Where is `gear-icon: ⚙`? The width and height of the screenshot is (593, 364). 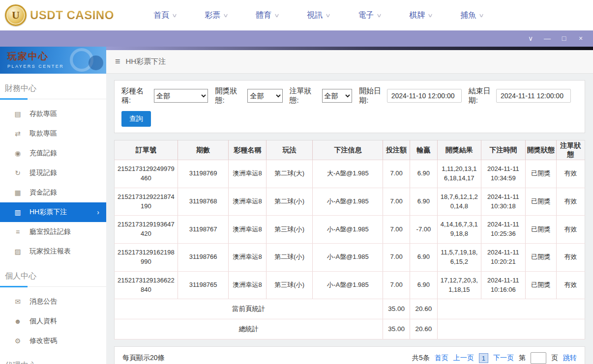
gear-icon: ⚙ is located at coordinates (18, 341).